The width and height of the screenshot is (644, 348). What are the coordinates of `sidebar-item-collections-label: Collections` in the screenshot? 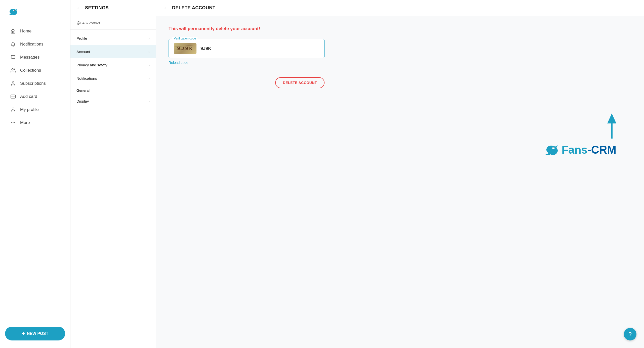 It's located at (31, 70).